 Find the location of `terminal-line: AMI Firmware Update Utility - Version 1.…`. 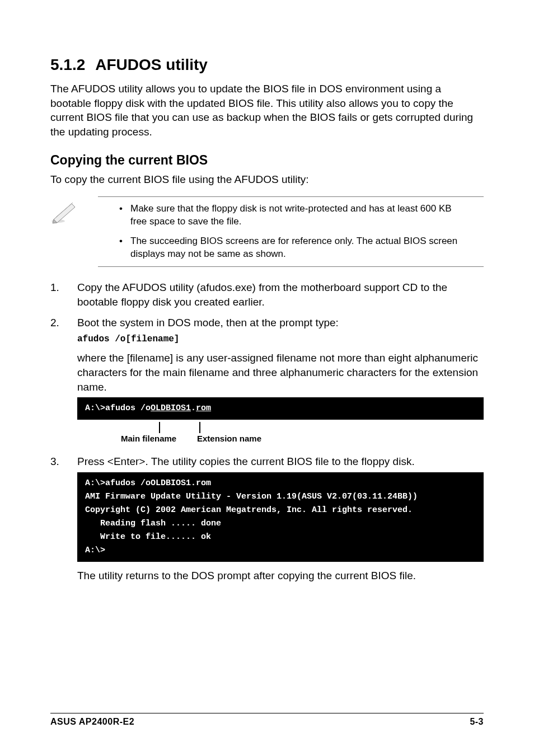

terminal-line: AMI Firmware Update Utility - Version 1.… is located at coordinates (251, 497).